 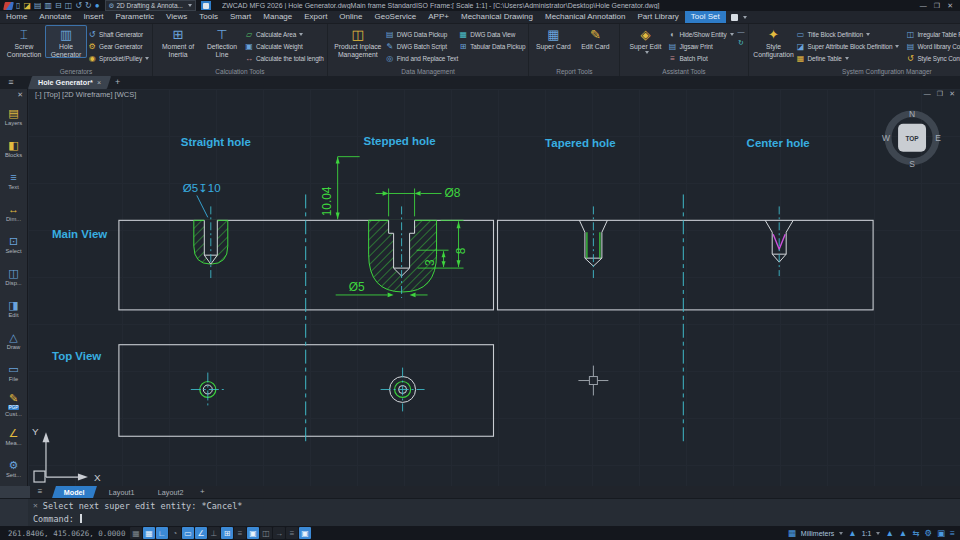 What do you see at coordinates (480, 518) in the screenshot?
I see `command-input: Command:` at bounding box center [480, 518].